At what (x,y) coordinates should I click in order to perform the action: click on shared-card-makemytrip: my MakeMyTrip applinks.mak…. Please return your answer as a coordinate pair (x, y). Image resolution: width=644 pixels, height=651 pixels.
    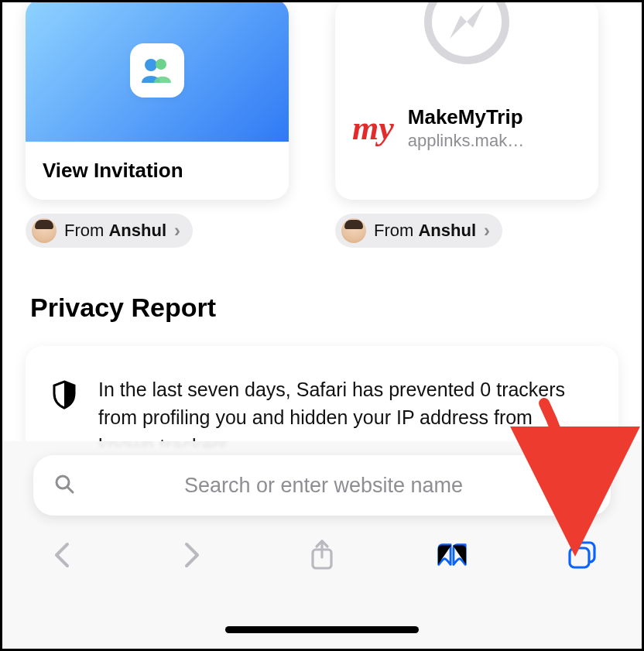
    Looking at the image, I should click on (467, 101).